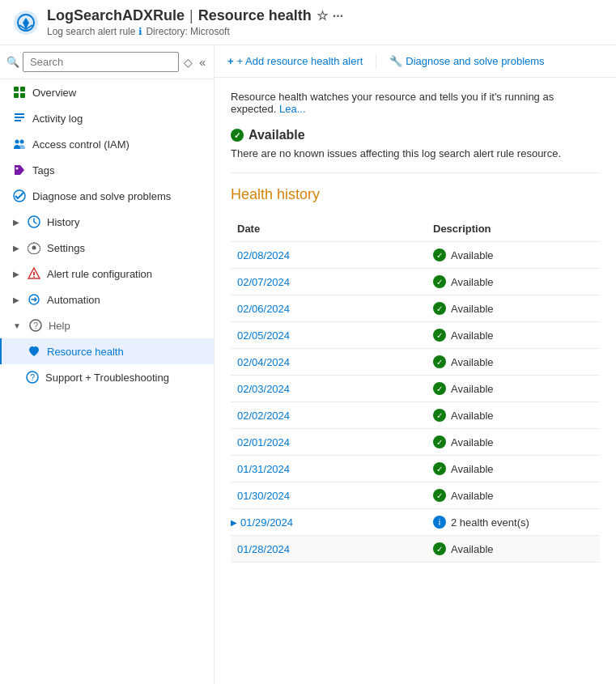 The image size is (616, 684). Describe the element at coordinates (44, 170) in the screenshot. I see `sidebar-item-label: Tags` at that location.